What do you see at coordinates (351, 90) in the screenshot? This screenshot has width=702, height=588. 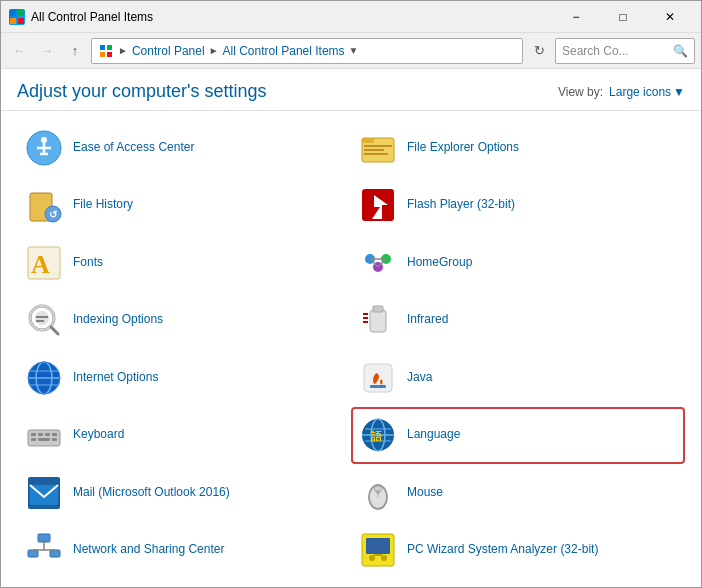 I see `content-header: Adjust your computer's settings View by:…` at bounding box center [351, 90].